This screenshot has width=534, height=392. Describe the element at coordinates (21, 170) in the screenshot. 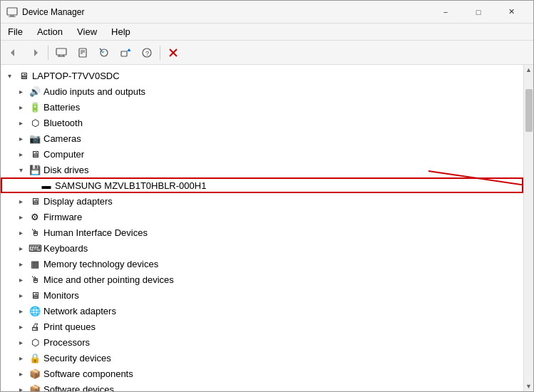

I see `expand-disk-drives: ▾` at that location.